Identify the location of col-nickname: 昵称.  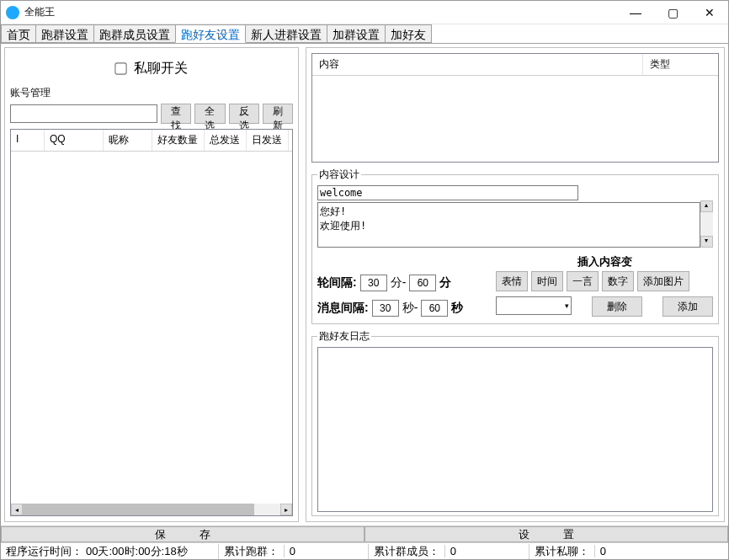
(128, 140).